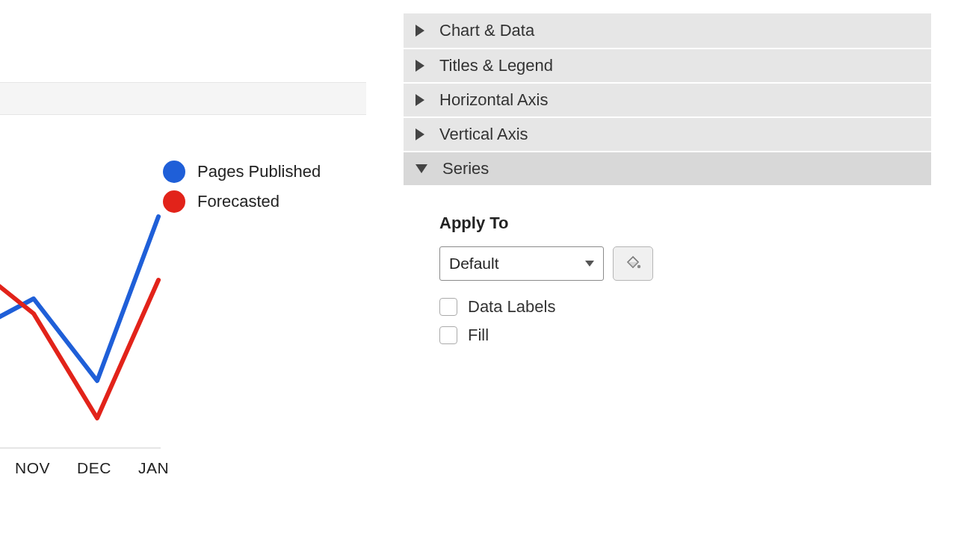 The image size is (970, 560). What do you see at coordinates (466, 169) in the screenshot?
I see `accordion-label: Series` at bounding box center [466, 169].